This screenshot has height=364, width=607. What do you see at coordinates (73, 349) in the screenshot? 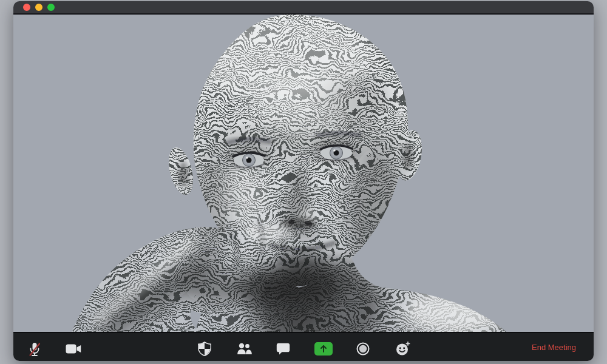
I see `start-video-button` at bounding box center [73, 349].